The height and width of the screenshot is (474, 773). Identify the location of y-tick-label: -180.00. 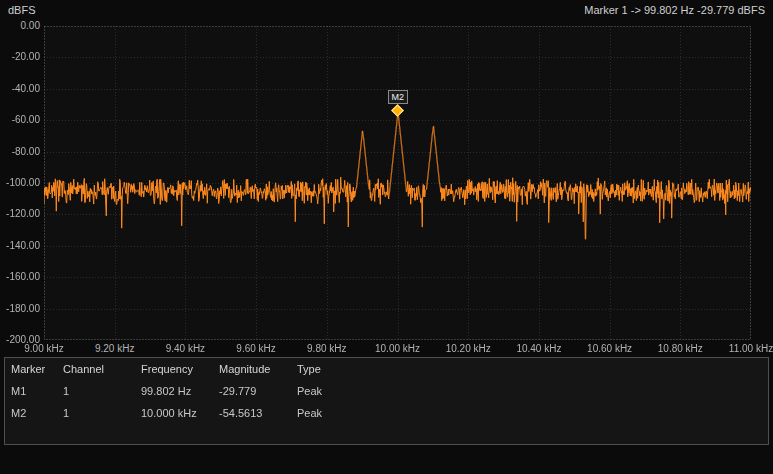
(20, 309).